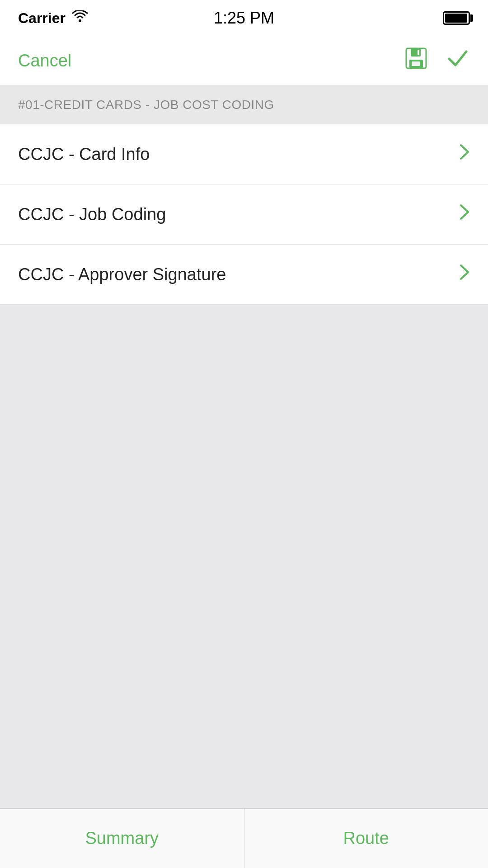 This screenshot has width=488, height=868. What do you see at coordinates (458, 61) in the screenshot?
I see `check-icon` at bounding box center [458, 61].